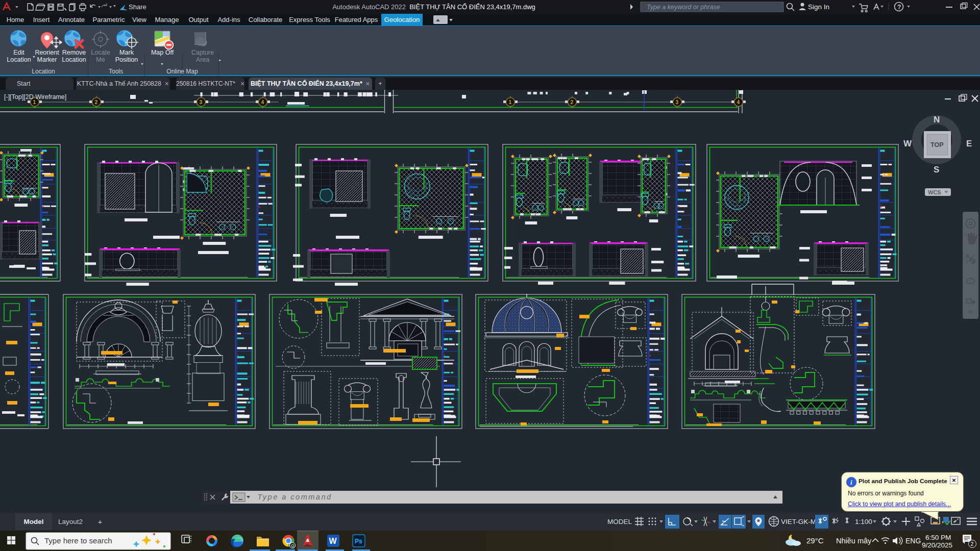 The image size is (980, 551). Describe the element at coordinates (854, 541) in the screenshot. I see `svg-text: Nhiều mây` at that location.